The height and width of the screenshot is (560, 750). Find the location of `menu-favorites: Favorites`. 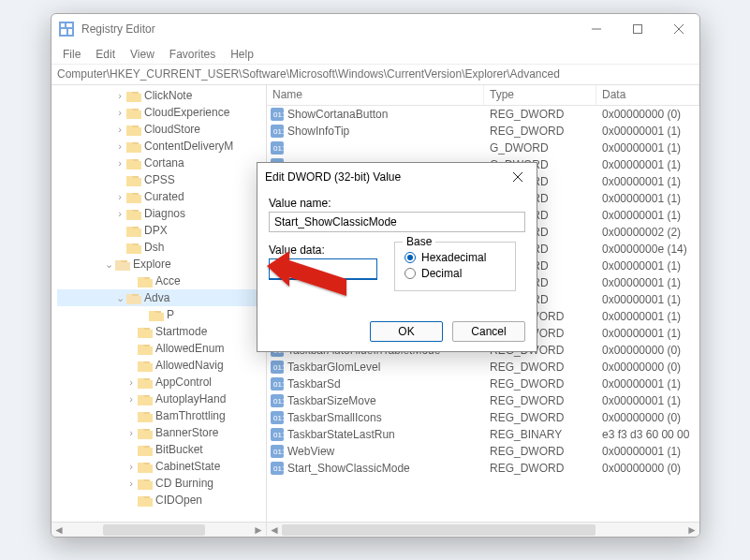

menu-favorites: Favorites is located at coordinates (193, 54).